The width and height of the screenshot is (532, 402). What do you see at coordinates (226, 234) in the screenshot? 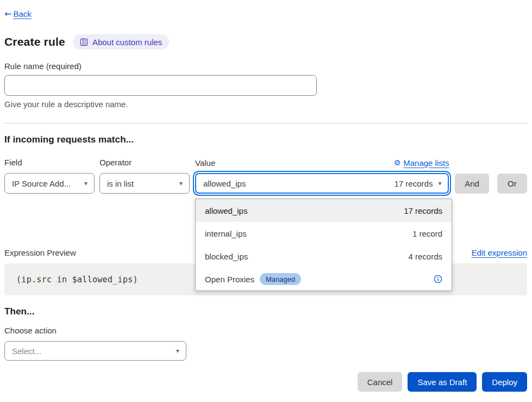
I see `list-option-name: internal_ips` at bounding box center [226, 234].